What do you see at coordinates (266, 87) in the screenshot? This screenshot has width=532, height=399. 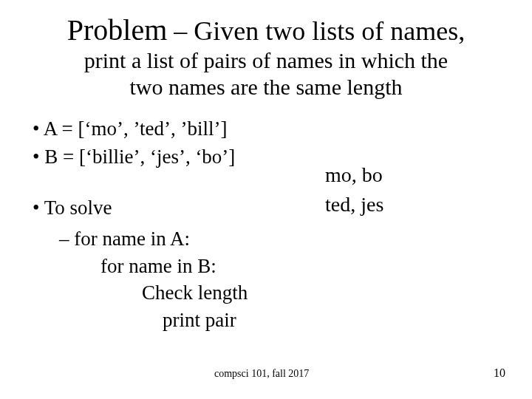 I see `title-line3: two names are the same length` at bounding box center [266, 87].